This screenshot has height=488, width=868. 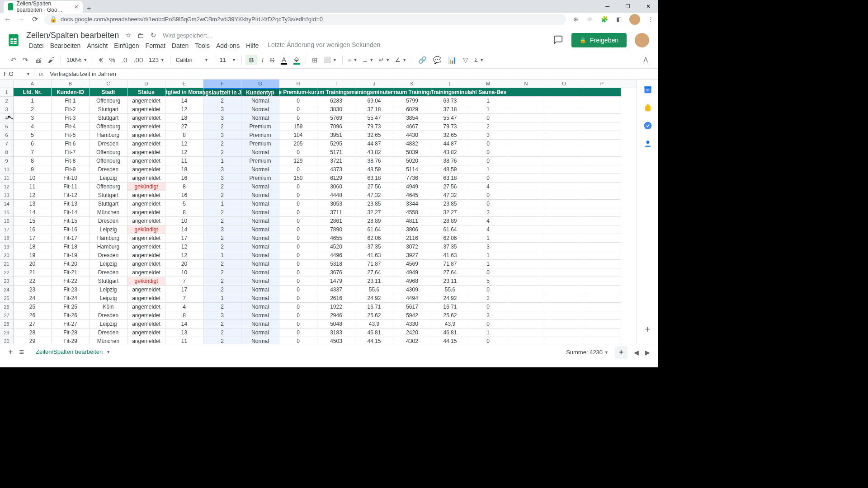 What do you see at coordinates (412, 170) in the screenshot?
I see `cell: 5114` at bounding box center [412, 170].